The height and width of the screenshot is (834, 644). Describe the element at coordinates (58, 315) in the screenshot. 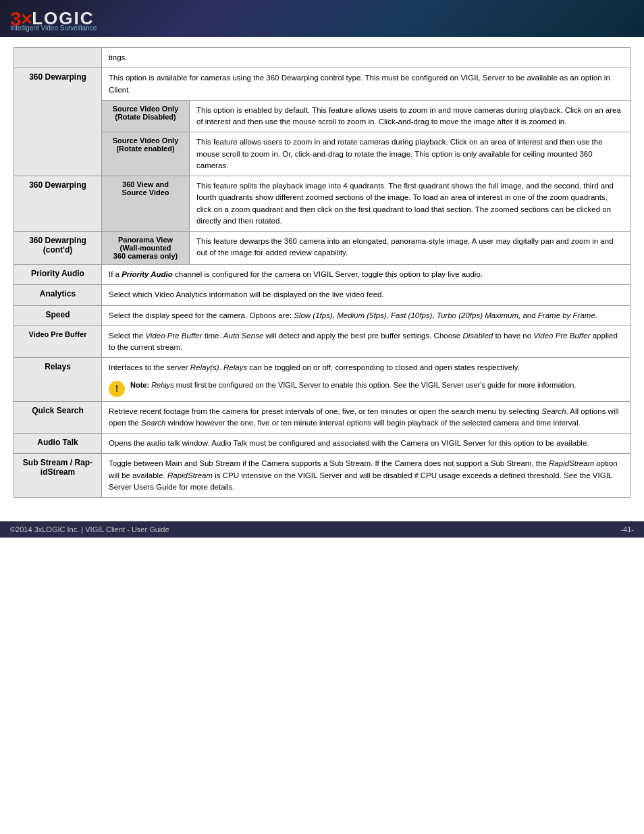

I see `speed-header: Speed` at that location.